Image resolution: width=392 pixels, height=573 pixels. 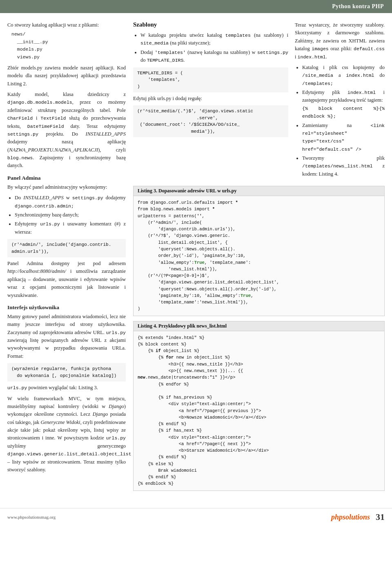 I want to click on left-para1: Zbiór models.py zawiera modele naszej ap…, so click(x=67, y=76).